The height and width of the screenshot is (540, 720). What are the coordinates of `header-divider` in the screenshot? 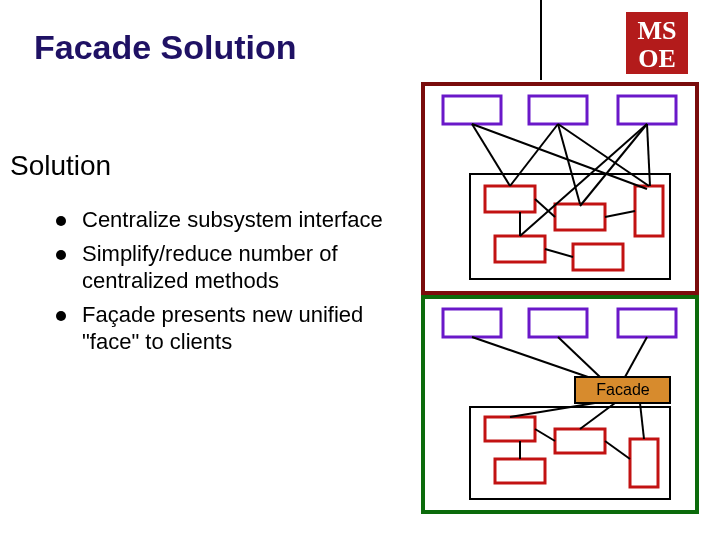 It's located at (541, 40).